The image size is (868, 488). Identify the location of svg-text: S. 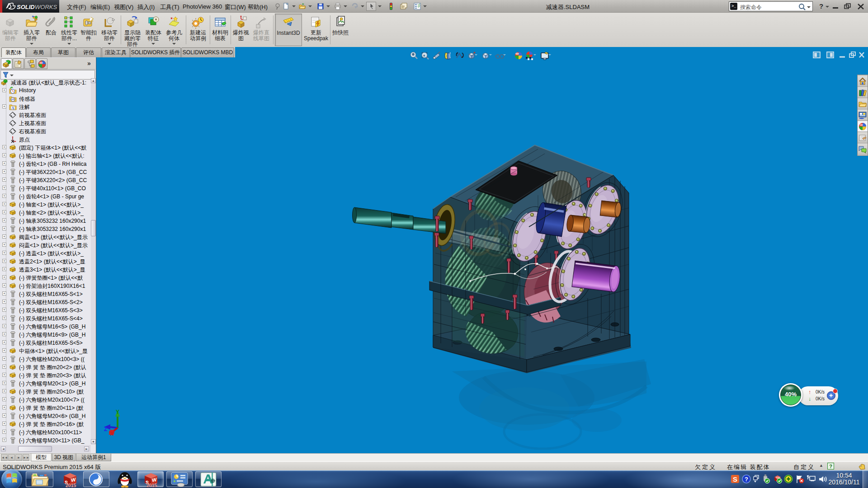
(735, 479).